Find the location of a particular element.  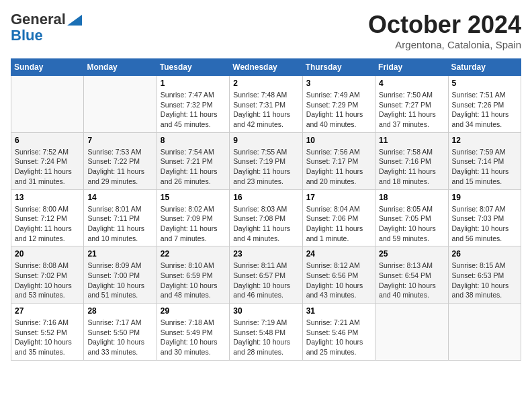

day-info: Sunrise: 8:09 AMSunset: 7:00 PMDaylight:… is located at coordinates (120, 281).